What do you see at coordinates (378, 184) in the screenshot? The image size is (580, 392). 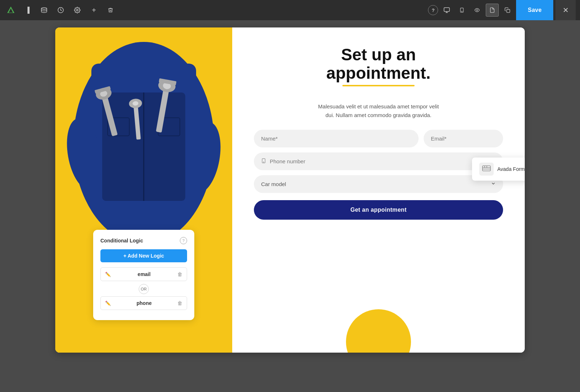 I see `car-model-wrapper: Car model Sedan SUV Truck Van` at bounding box center [378, 184].